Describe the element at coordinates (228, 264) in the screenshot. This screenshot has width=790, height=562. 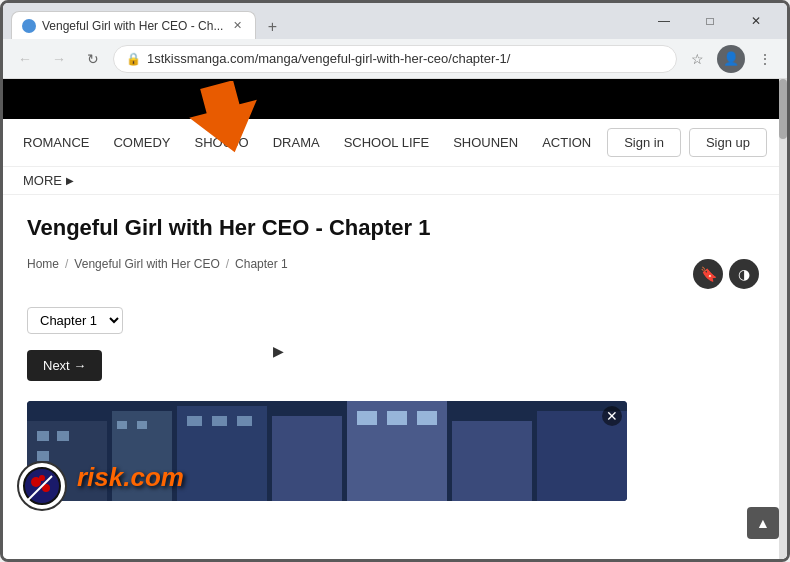
I see `breadcrumb-sep-2: /` at that location.